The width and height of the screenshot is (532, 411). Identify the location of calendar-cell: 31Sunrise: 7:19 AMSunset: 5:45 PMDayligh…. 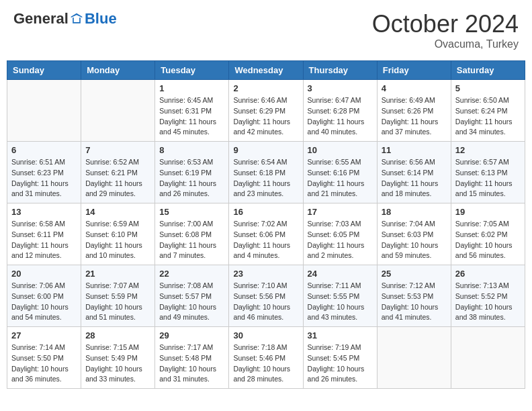
(340, 358).